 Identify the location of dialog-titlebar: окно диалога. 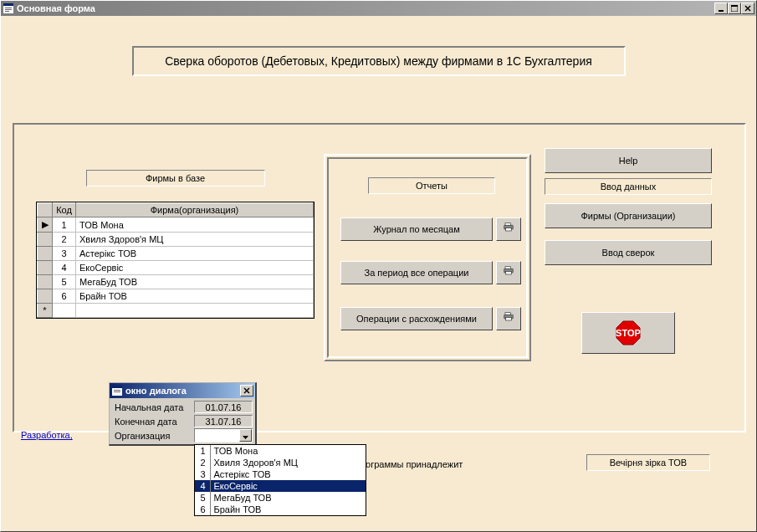
(182, 391).